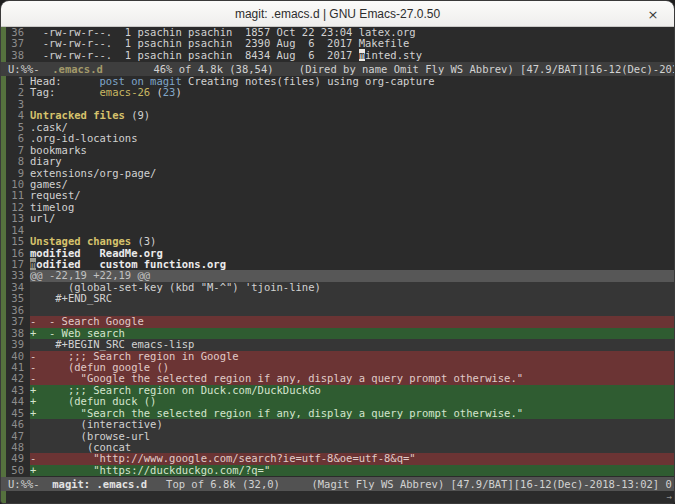 The width and height of the screenshot is (675, 504). What do you see at coordinates (65, 92) in the screenshot?
I see `text-segment: Tag:` at bounding box center [65, 92].